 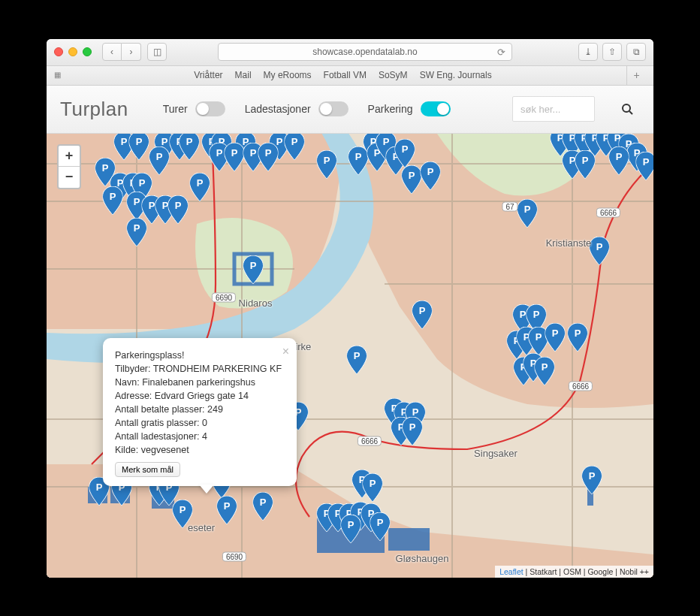 I want to click on chevron-right-icon: ›, so click(x=131, y=52).